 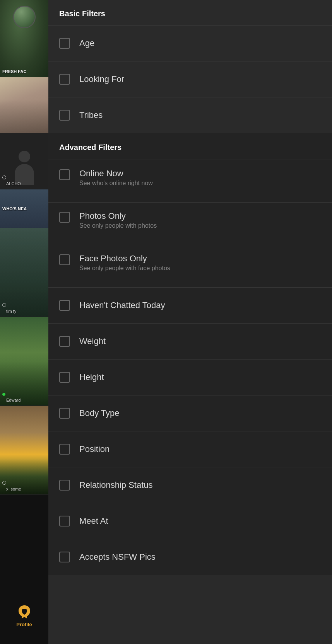 I want to click on profile-label: Profile, so click(x=24, y=625).